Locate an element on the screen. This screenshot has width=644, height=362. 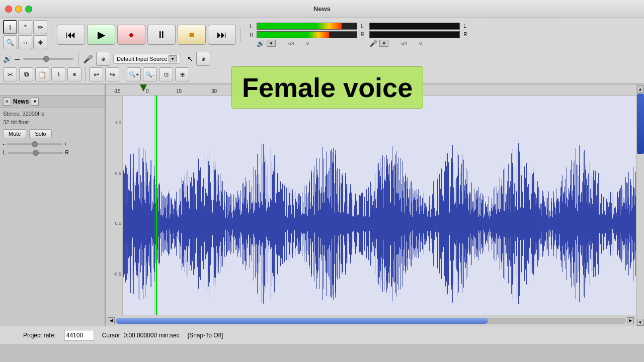
zoom-sel-button: ⊞ is located at coordinates (182, 74).